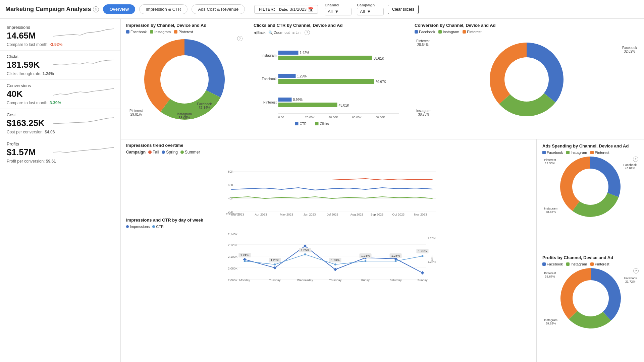 Image resolution: width=644 pixels, height=362 pixels. Describe the element at coordinates (335, 280) in the screenshot. I see `svg-text: Thursday` at that location.